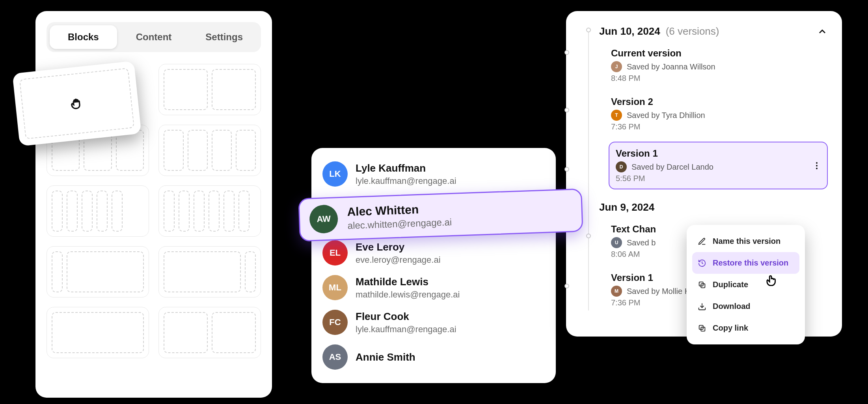 Image resolution: width=868 pixels, height=404 pixels. What do you see at coordinates (406, 316) in the screenshot?
I see `person-name: Fleur Cook` at bounding box center [406, 316].